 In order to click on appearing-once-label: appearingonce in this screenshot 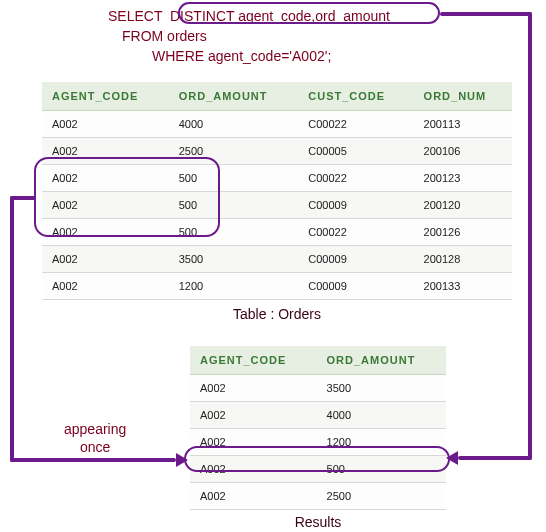, I will do `click(95, 438)`.